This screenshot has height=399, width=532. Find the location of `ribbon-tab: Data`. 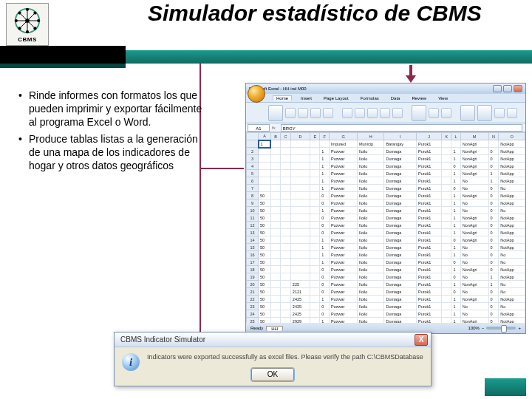

ribbon-tab: Data is located at coordinates (396, 98).